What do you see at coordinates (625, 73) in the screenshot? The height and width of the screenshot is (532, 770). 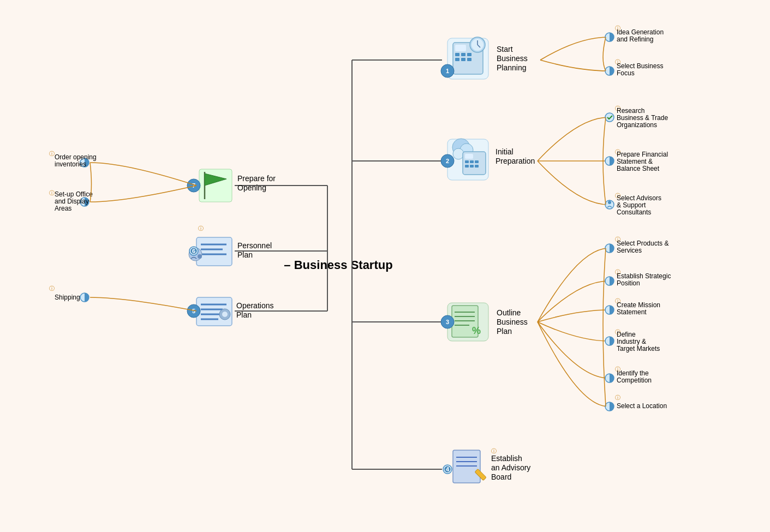 I see `b1-leaf2-label2: Focus` at bounding box center [625, 73].